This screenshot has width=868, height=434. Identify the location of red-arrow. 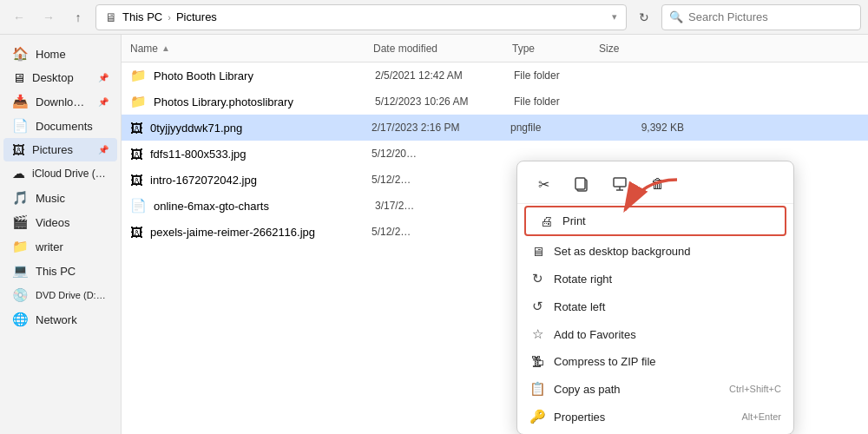
(647, 203).